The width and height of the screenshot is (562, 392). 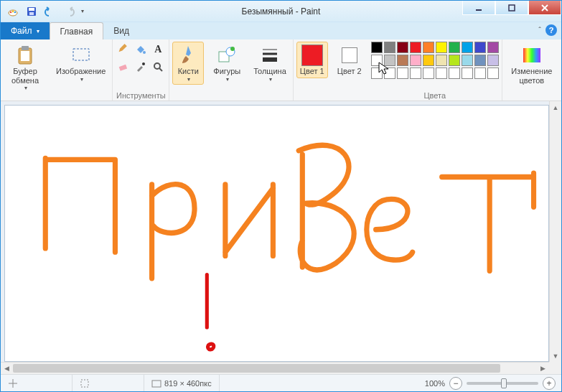 What do you see at coordinates (545, 8) in the screenshot?
I see `close-button` at bounding box center [545, 8].